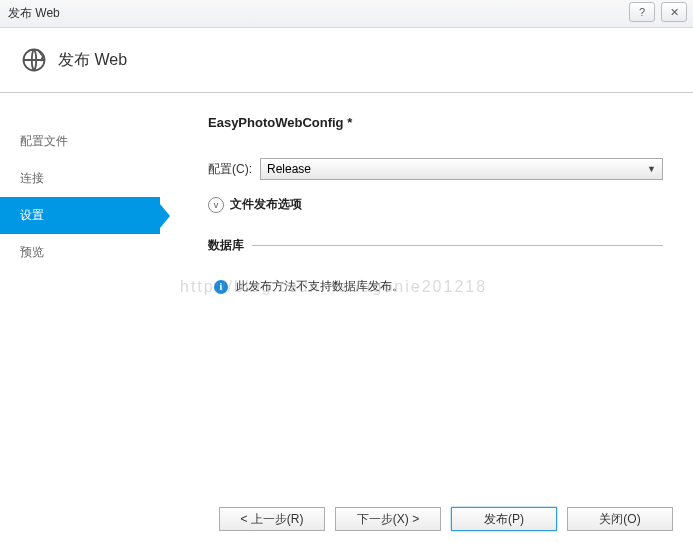  Describe the element at coordinates (216, 205) in the screenshot. I see `chevron-down-icon: v` at that location.